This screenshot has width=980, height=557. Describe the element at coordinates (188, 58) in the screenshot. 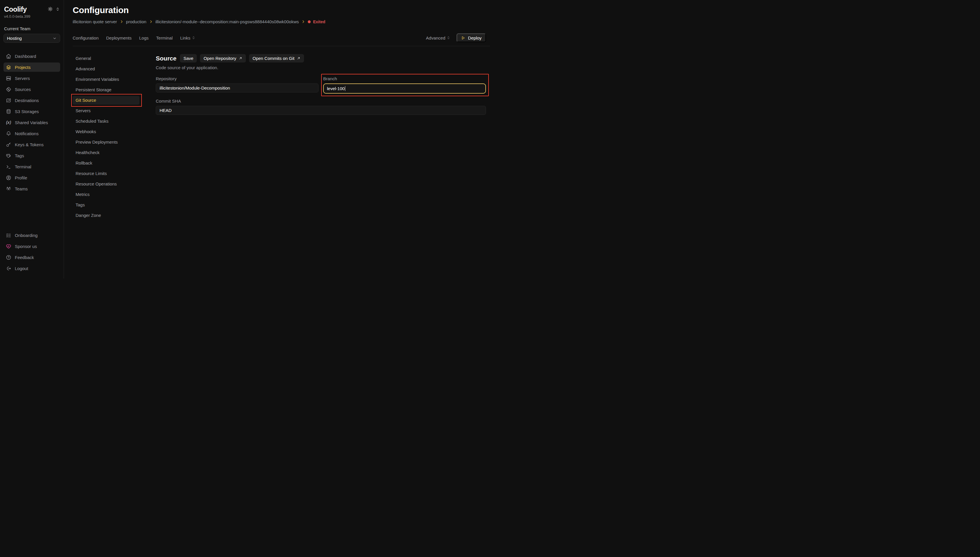

I see `save-button: Save` at that location.